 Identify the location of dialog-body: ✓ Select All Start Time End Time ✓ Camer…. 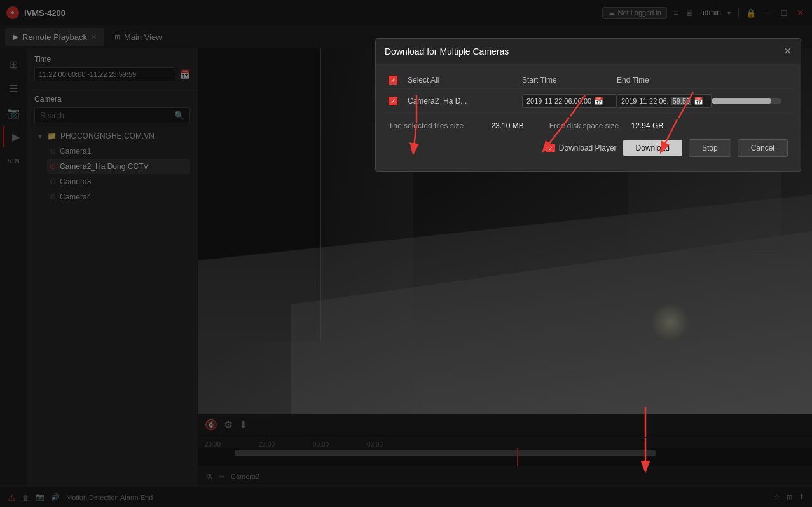
(588, 118).